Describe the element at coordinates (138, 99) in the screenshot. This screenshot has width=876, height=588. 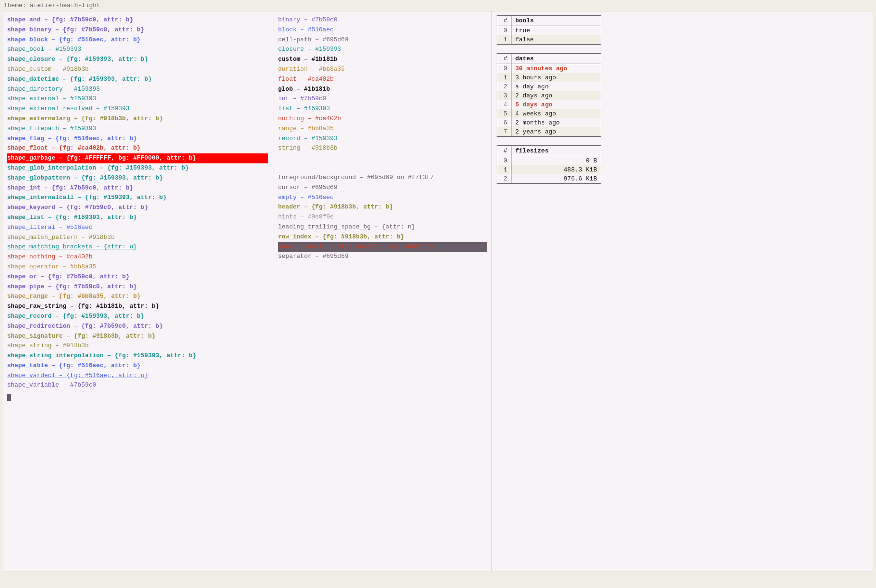
I see `list-item: shape_external – #159393` at that location.